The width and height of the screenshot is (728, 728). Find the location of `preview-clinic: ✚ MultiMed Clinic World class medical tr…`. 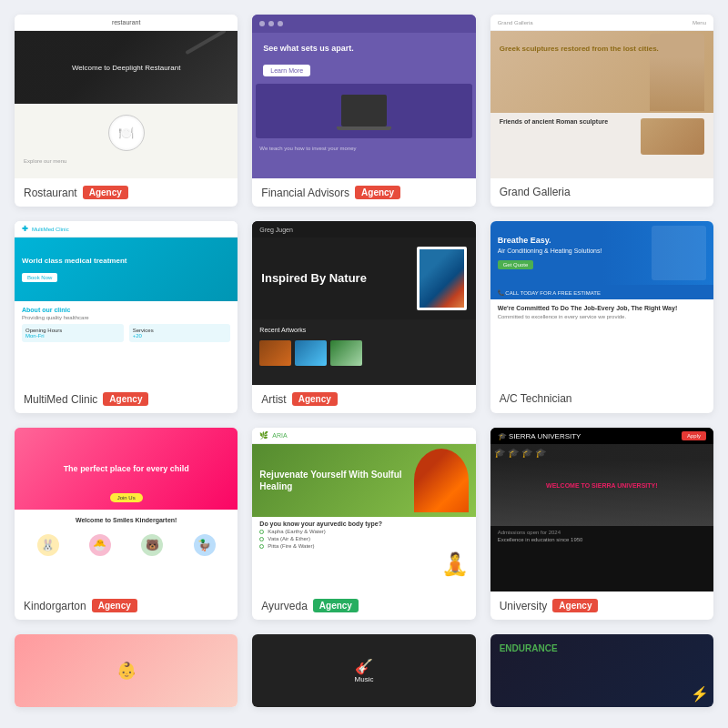

preview-clinic: ✚ MultiMed Clinic World class medical tr… is located at coordinates (126, 303).